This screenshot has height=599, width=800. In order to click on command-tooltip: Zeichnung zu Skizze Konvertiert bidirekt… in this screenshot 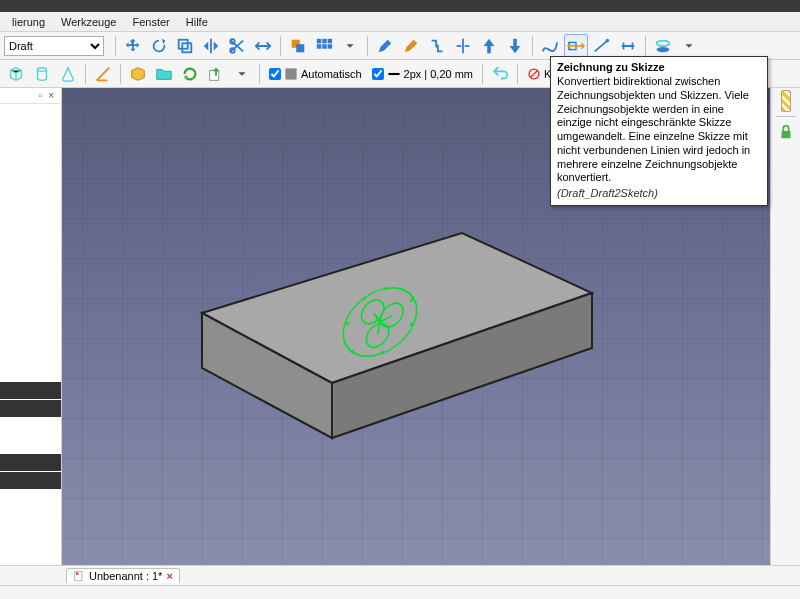, I will do `click(659, 131)`.